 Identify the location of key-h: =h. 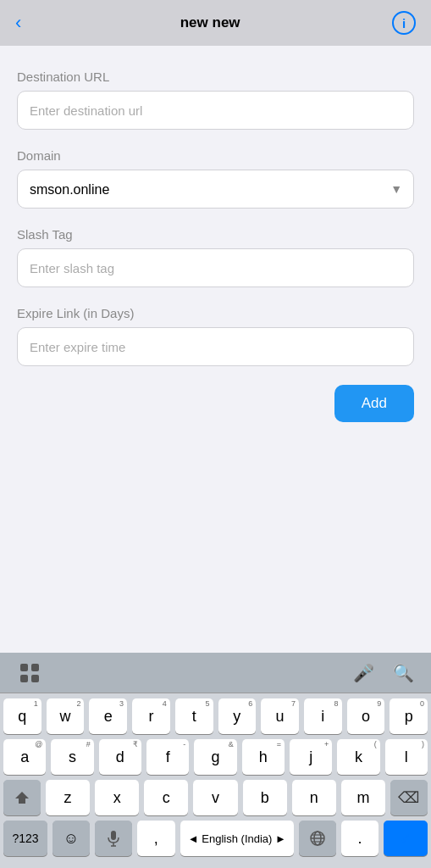
(263, 757).